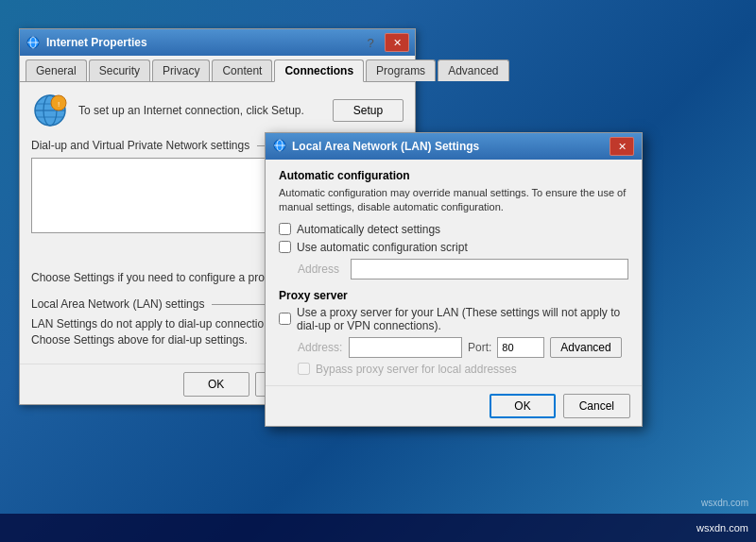 The height and width of the screenshot is (542, 756). What do you see at coordinates (401, 70) in the screenshot?
I see `tab-programs: Programs` at bounding box center [401, 70].